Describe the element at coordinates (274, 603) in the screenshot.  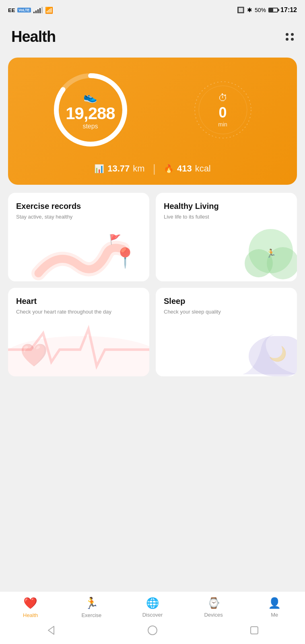
I see `me-nav-icon: 👤` at that location.